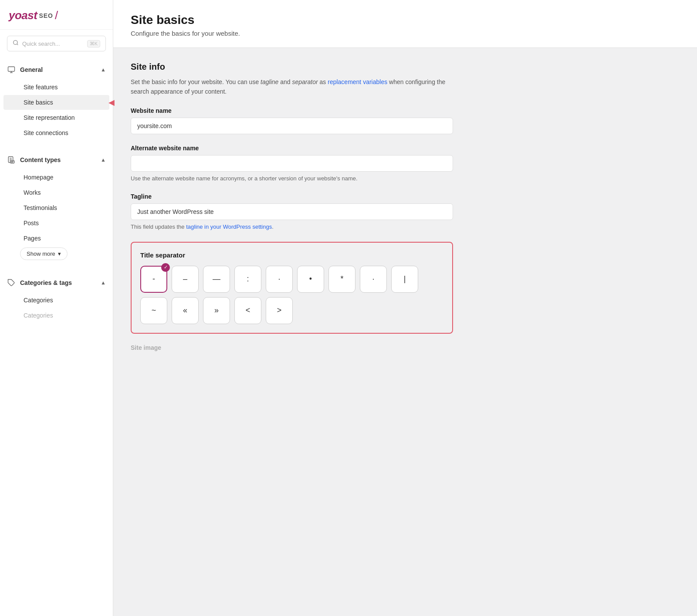  I want to click on search-icon, so click(16, 44).